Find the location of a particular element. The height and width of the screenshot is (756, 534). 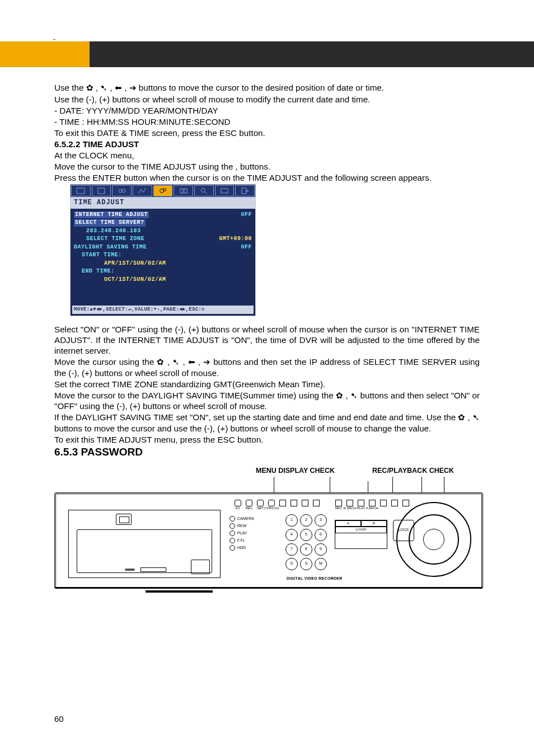

row-ita-val: OFF is located at coordinates (246, 215).